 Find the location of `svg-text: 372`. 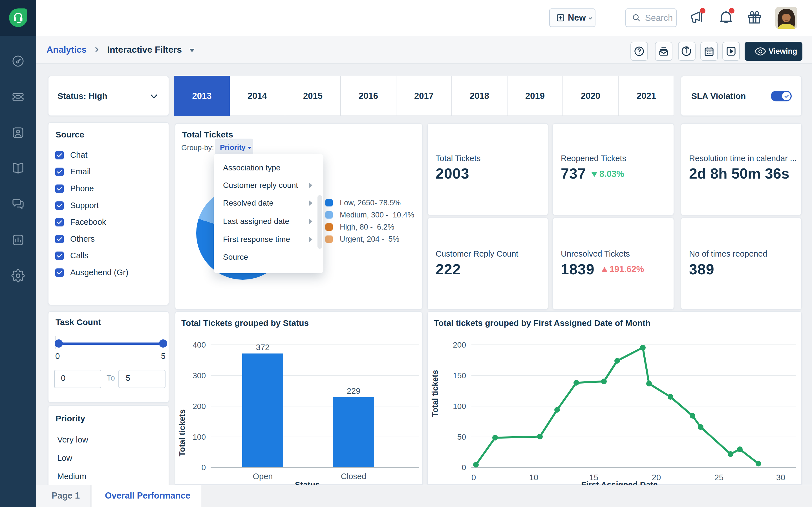

svg-text: 372 is located at coordinates (263, 347).